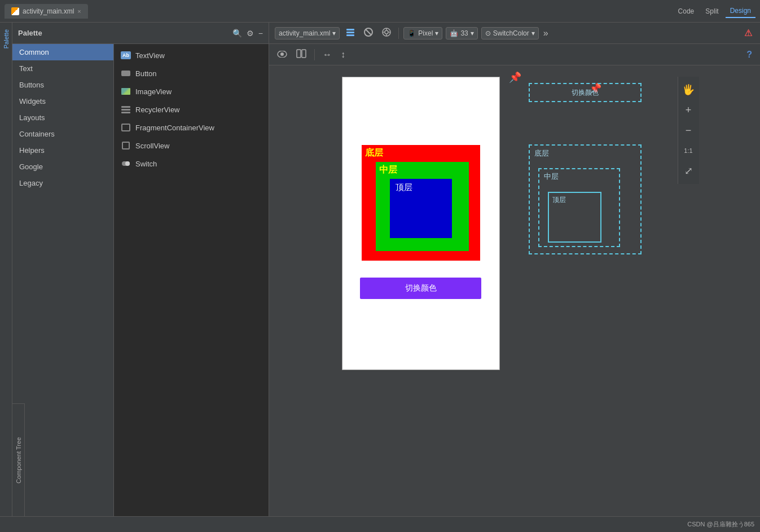 Image resolution: width=760 pixels, height=532 pixels. What do you see at coordinates (585, 200) in the screenshot?
I see `bp-layer-bottom: 底层 中层 顶层` at bounding box center [585, 200].